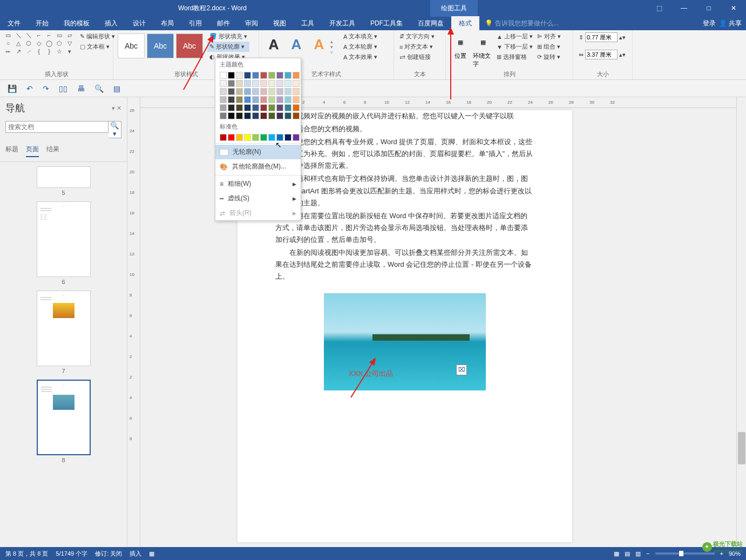 This screenshot has width=746, height=560. What do you see at coordinates (627, 554) in the screenshot?
I see `view-print-icon: ▤` at bounding box center [627, 554].